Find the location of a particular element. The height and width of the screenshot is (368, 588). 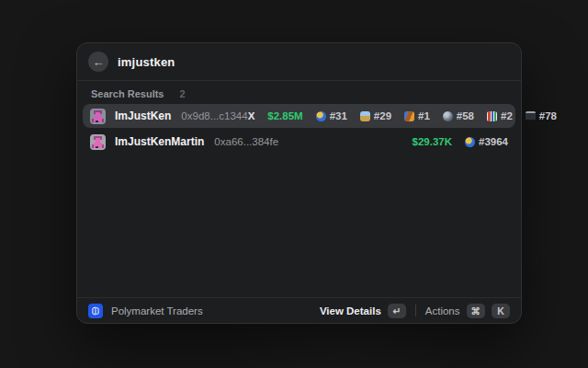

results-list: ImJustKen0x9d8...c1344X$2.85M#31#29#1#58… is located at coordinates (300, 129).